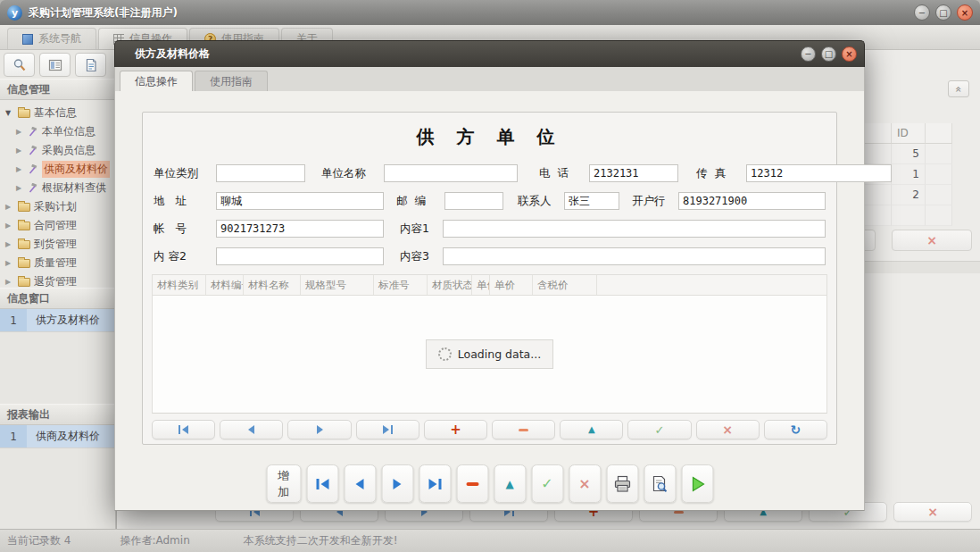  Describe the element at coordinates (444, 354) in the screenshot. I see `spinner-icon` at that location.